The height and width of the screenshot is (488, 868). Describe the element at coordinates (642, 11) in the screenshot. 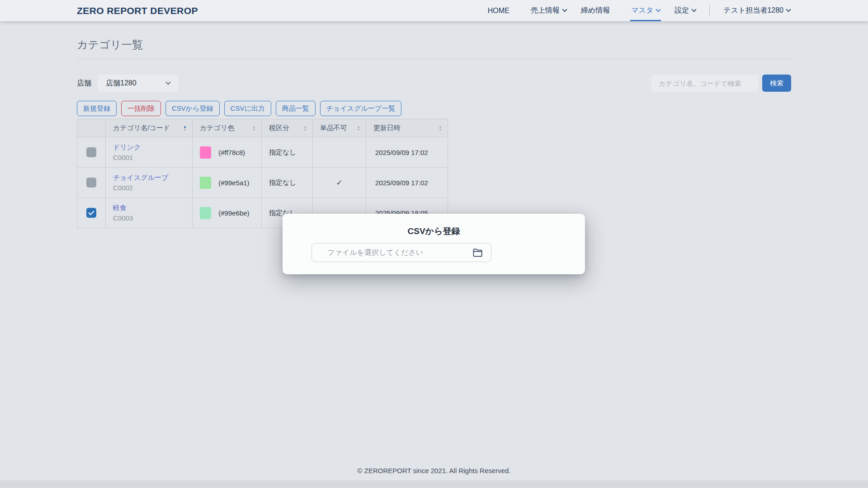

I see `nav-item-label: マスタ` at that location.